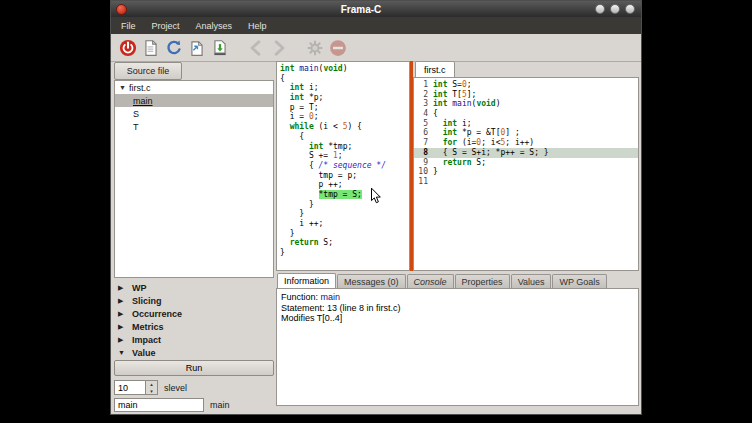 This screenshot has height=423, width=752. I want to click on code-line: 11, so click(526, 182).